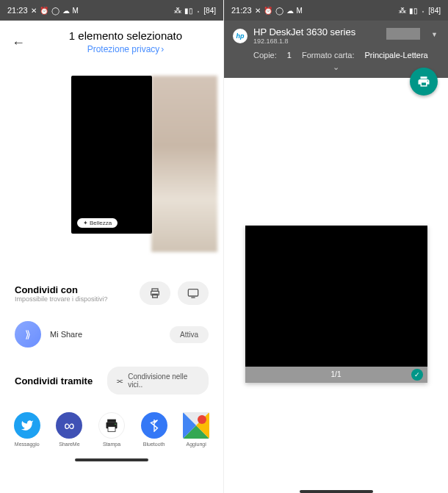 Image resolution: width=448 pixels, height=493 pixels. Describe the element at coordinates (336, 304) in the screenshot. I see `print-page: 1/1 ✓` at that location.